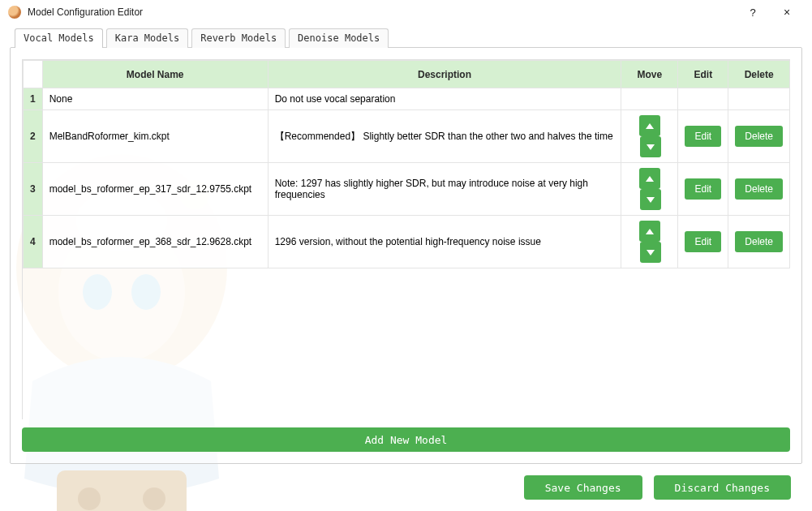 The height and width of the screenshot is (511, 812). Describe the element at coordinates (406, 482) in the screenshot. I see `footer-actions: Save Changes Discard Changes` at that location.